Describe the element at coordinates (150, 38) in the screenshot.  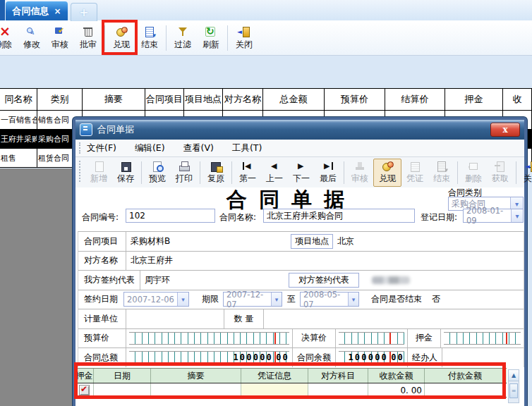
I see `toolbar-button-finish: 结束` at that location.